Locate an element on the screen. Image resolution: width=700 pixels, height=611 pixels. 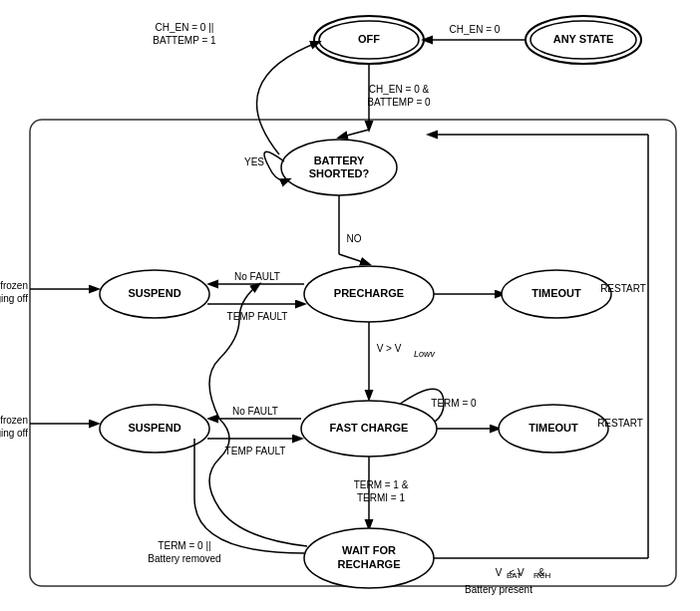
charging-off-2: Charging off is located at coordinates (14, 433).